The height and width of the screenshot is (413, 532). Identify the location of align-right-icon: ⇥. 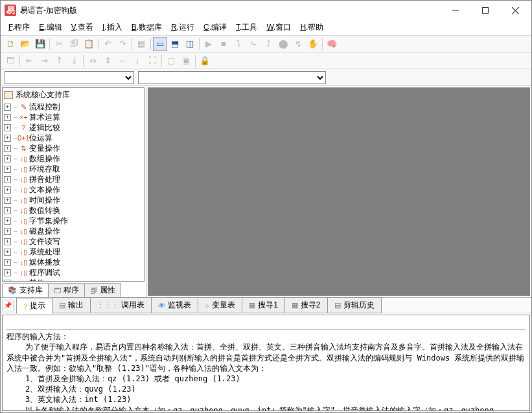
(44, 61).